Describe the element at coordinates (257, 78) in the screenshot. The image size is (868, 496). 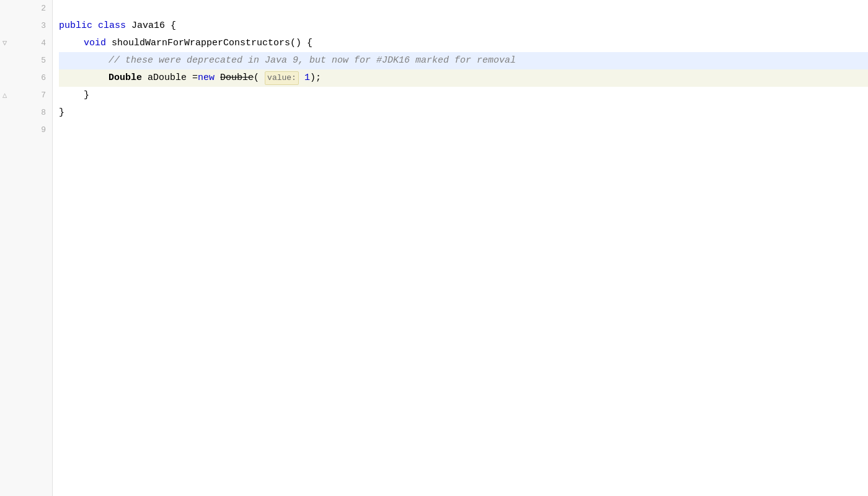
I see `code-open-paren: (` at that location.